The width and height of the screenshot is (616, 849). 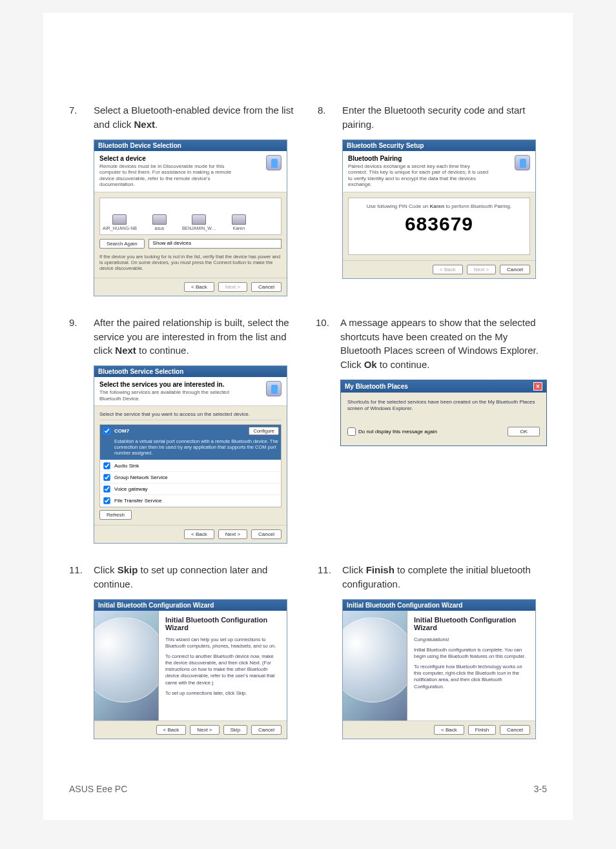 What do you see at coordinates (239, 222) in the screenshot?
I see `device-item: Karen` at bounding box center [239, 222].